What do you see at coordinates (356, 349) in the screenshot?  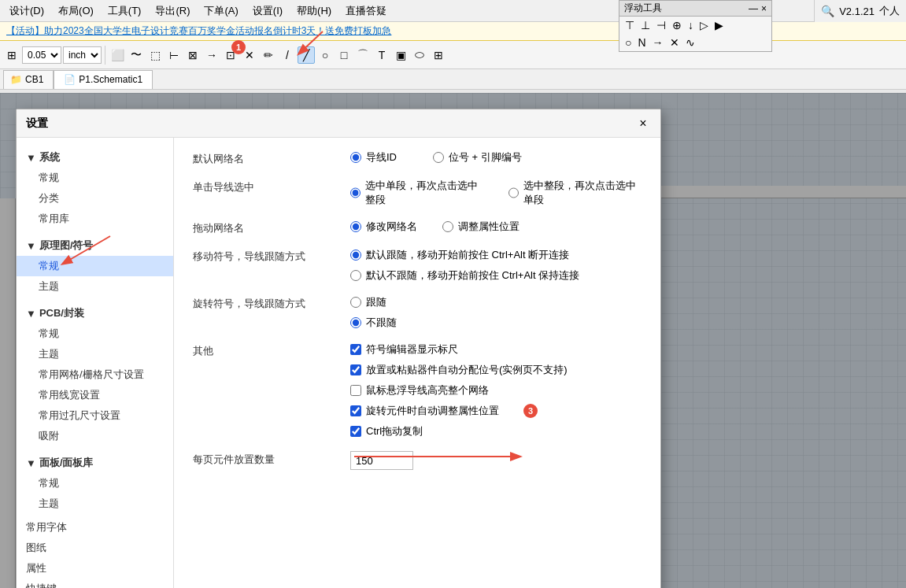 I see `checkbox-show-ruler-input` at bounding box center [356, 349].